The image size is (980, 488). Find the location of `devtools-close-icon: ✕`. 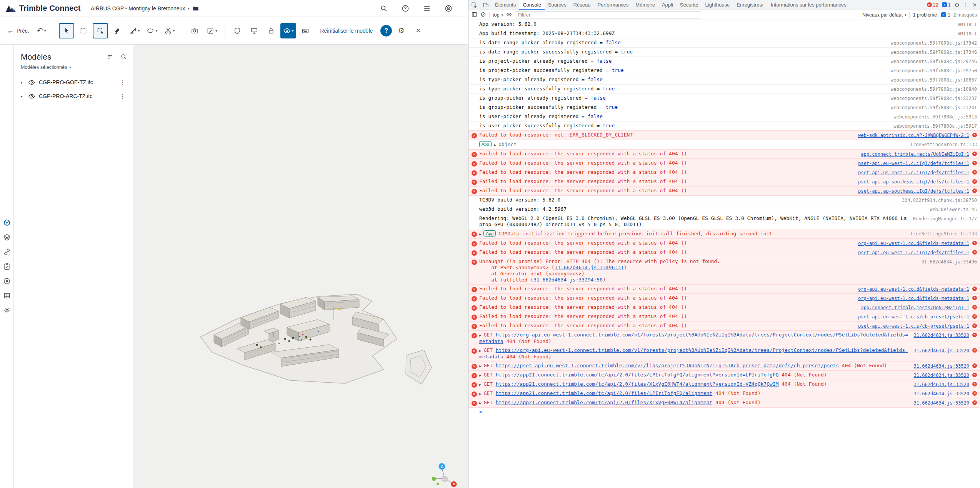

devtools-close-icon: ✕ is located at coordinates (975, 5).